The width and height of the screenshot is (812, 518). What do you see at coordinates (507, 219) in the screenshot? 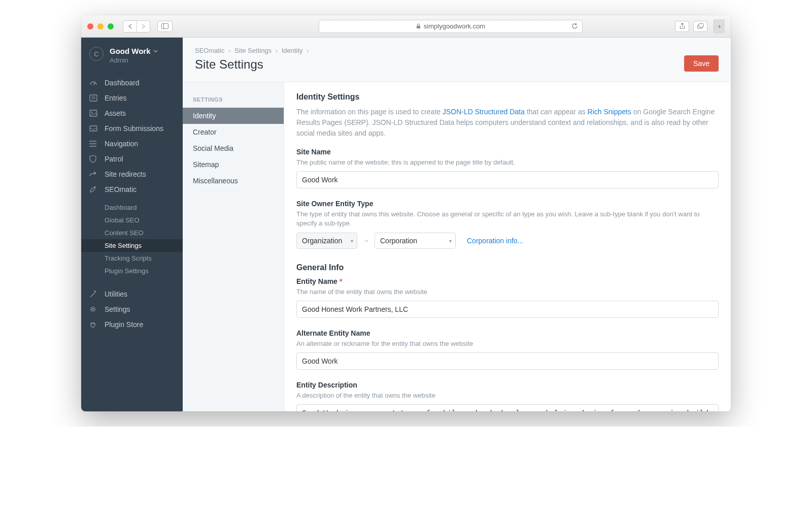
I see `entity-type-help: The type of entity that owns this websit…` at bounding box center [507, 219].